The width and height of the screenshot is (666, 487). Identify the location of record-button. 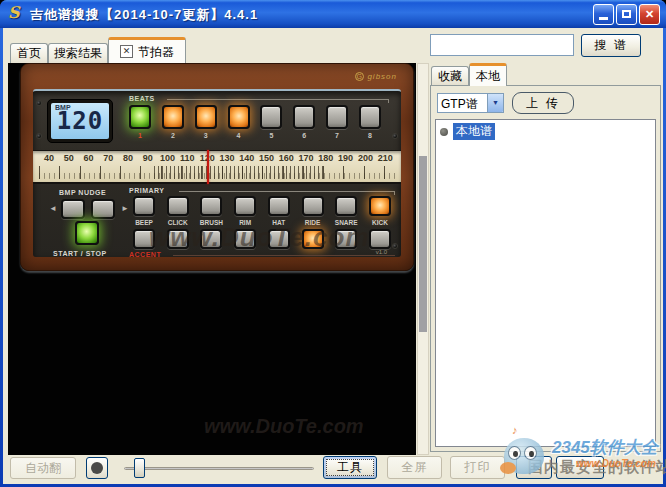
(97, 468).